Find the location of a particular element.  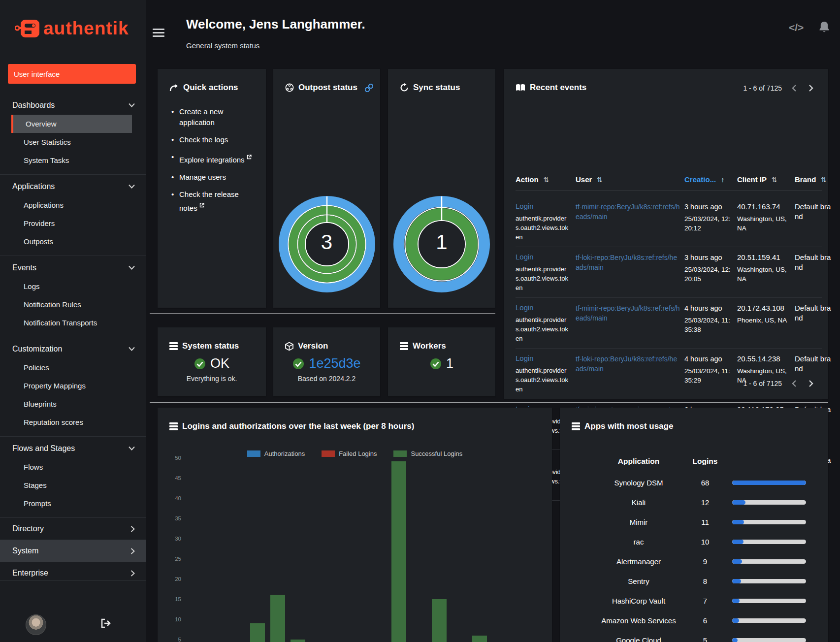

page-title: Welcome, Jens Langhammer. is located at coordinates (276, 25).